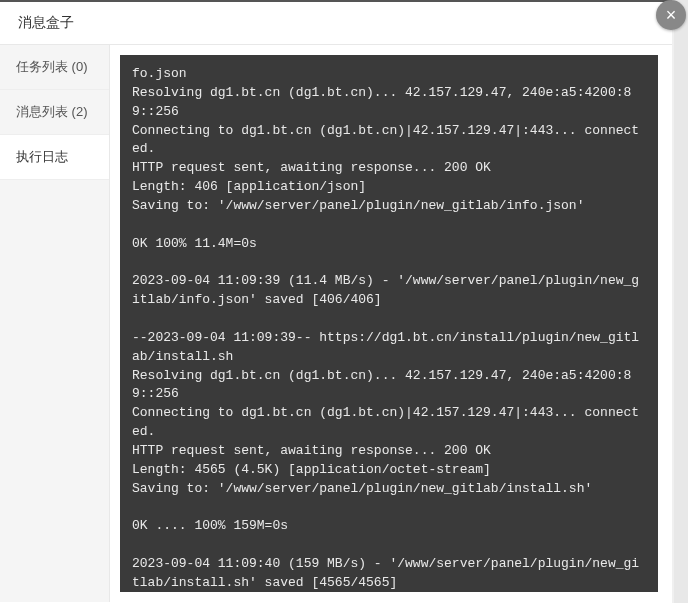  Describe the element at coordinates (42, 156) in the screenshot. I see `tab-label: 执行日志` at that location.